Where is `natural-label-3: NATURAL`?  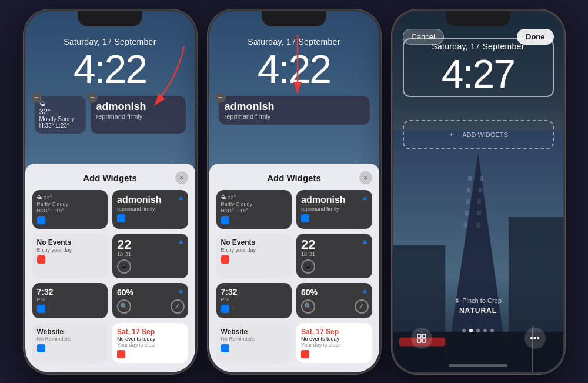 natural-label-3: NATURAL is located at coordinates (479, 311).